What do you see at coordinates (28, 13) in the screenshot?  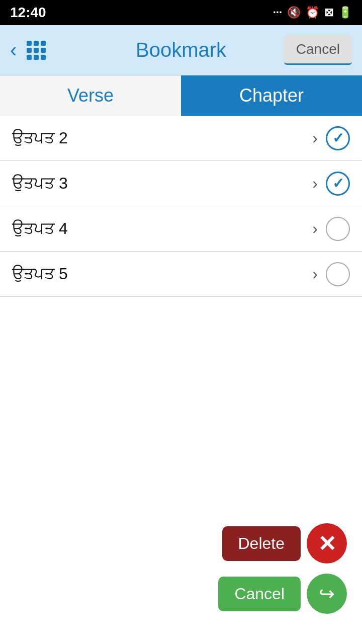 I see `status-time: 12:40` at bounding box center [28, 13].